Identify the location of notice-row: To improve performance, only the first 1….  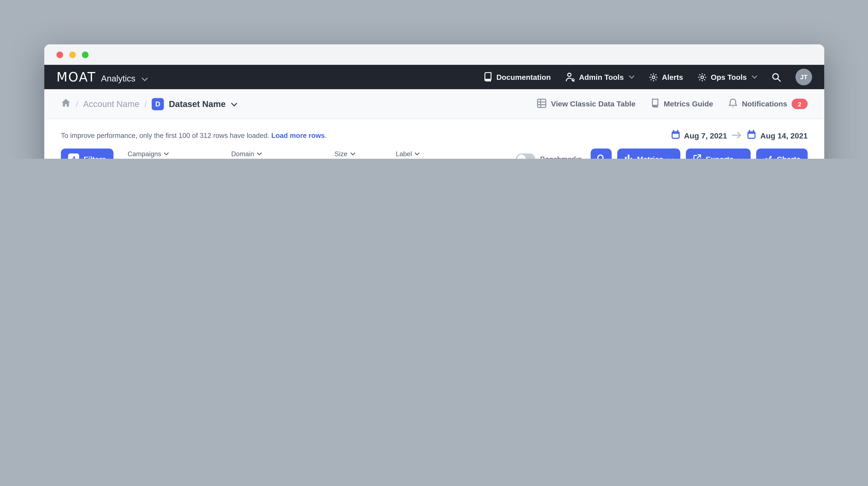
(434, 136).